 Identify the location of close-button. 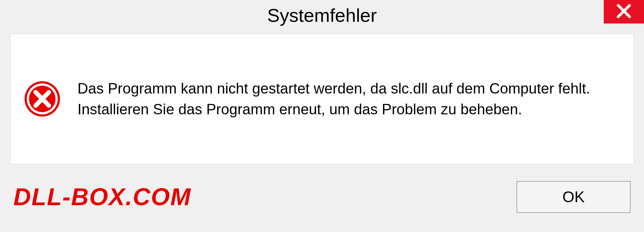
(624, 12).